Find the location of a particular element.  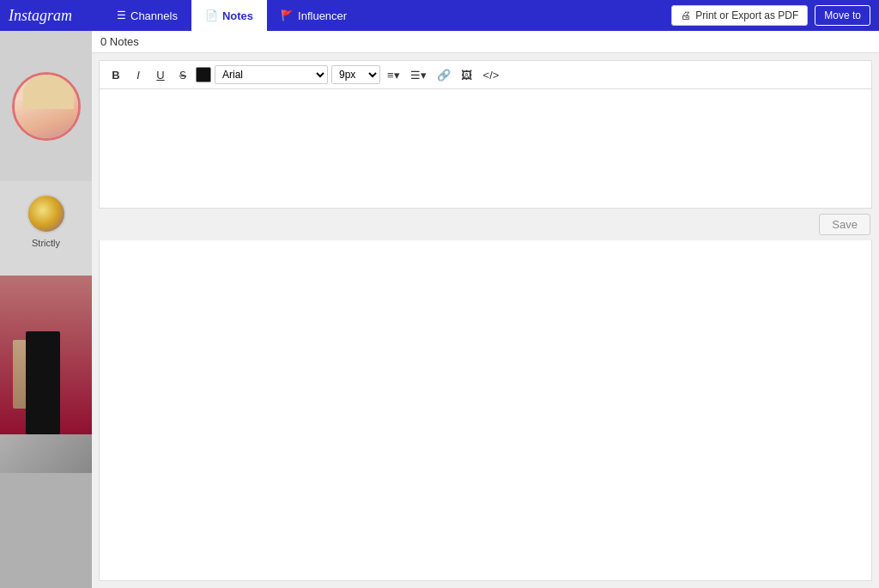

app-logo: Instagram is located at coordinates (52, 15).